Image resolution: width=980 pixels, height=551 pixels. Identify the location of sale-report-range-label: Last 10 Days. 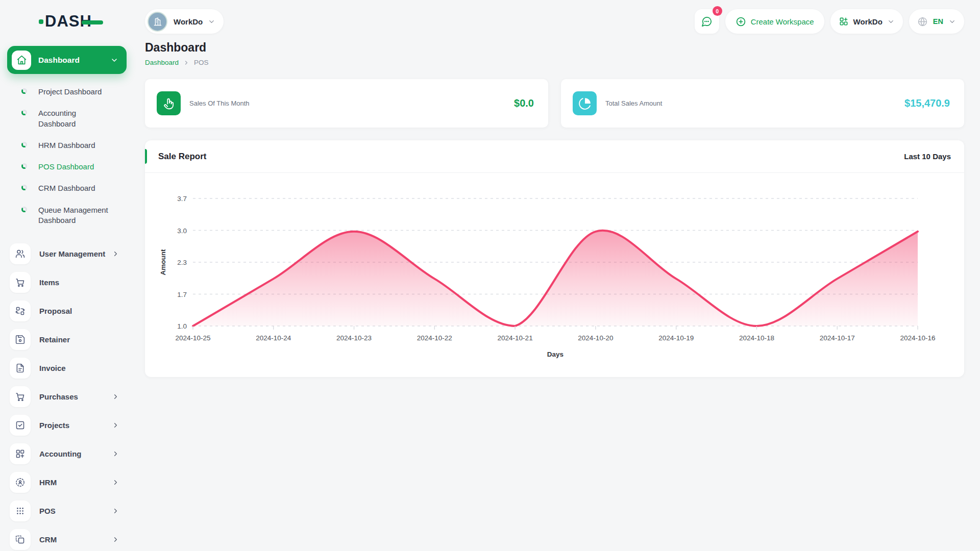
(927, 156).